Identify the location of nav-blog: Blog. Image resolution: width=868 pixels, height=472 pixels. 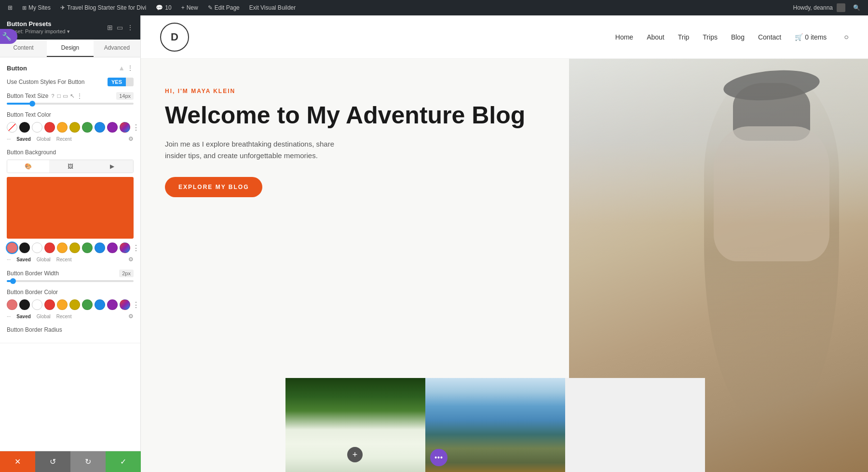
(738, 37).